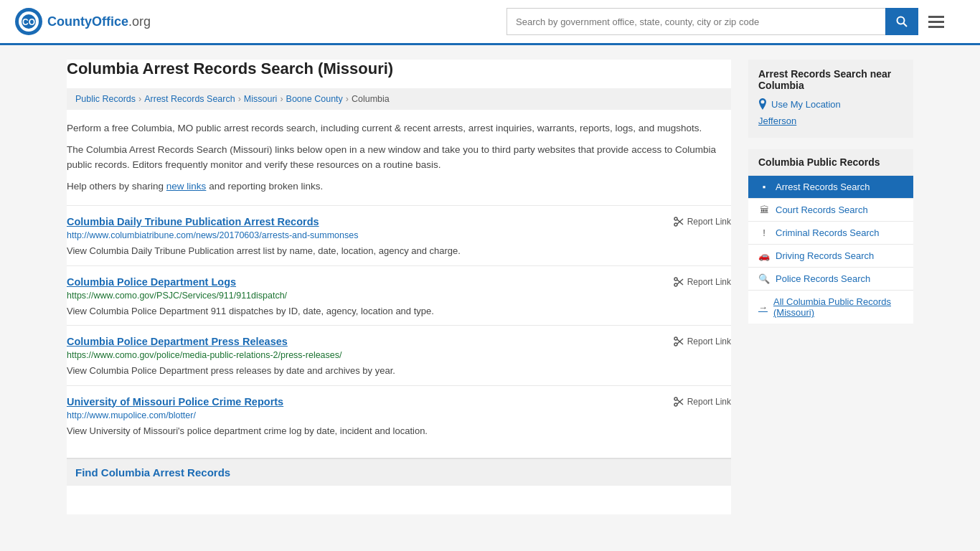 The height and width of the screenshot is (551, 980). Describe the element at coordinates (399, 472) in the screenshot. I see `find-section-title: Find Columbia Arrest Records` at that location.